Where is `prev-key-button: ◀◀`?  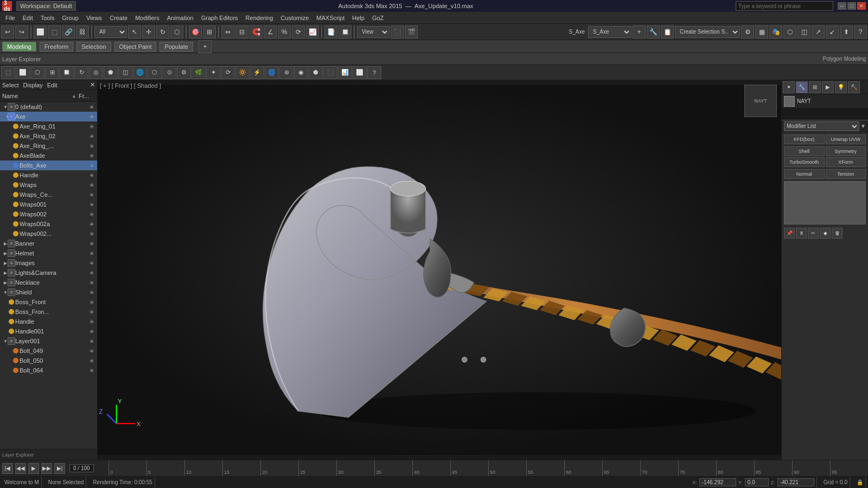 prev-key-button: ◀◀ is located at coordinates (21, 468).